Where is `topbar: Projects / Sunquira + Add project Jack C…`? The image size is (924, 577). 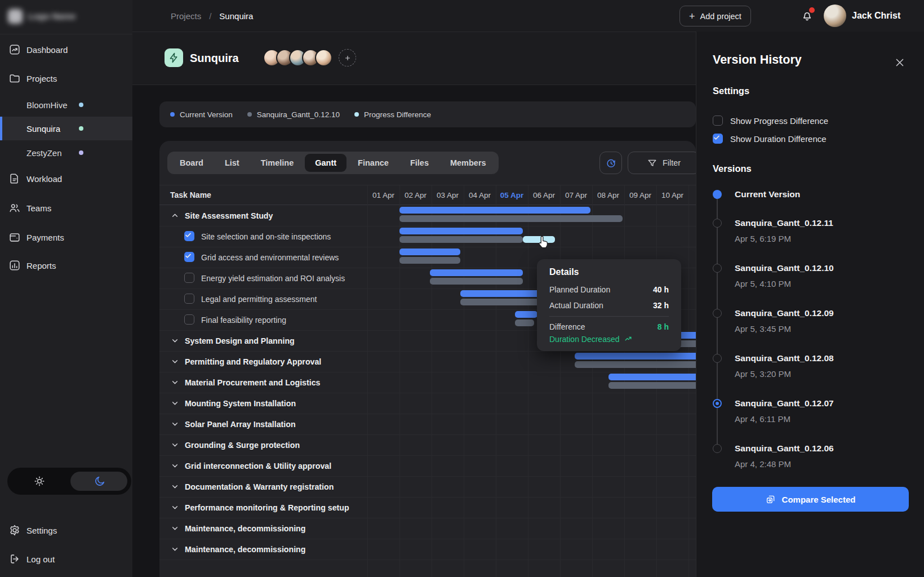
topbar: Projects / Sunquira + Add project Jack C… is located at coordinates (528, 16).